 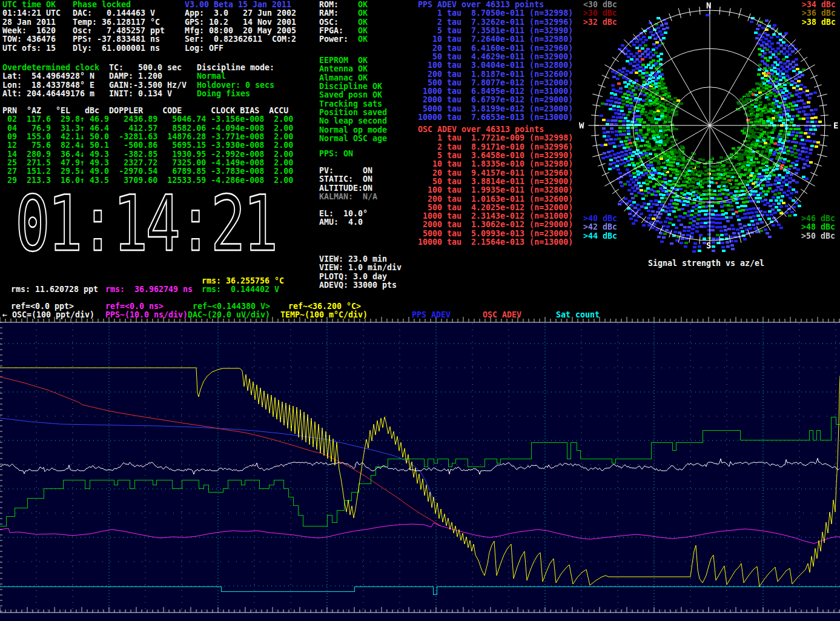 What do you see at coordinates (148, 163) in the screenshot?
I see `sat-table-line-6: 25 271.5 47.9↑ 49.3 2327.72 7325.00 -4.1…` at bounding box center [148, 163].